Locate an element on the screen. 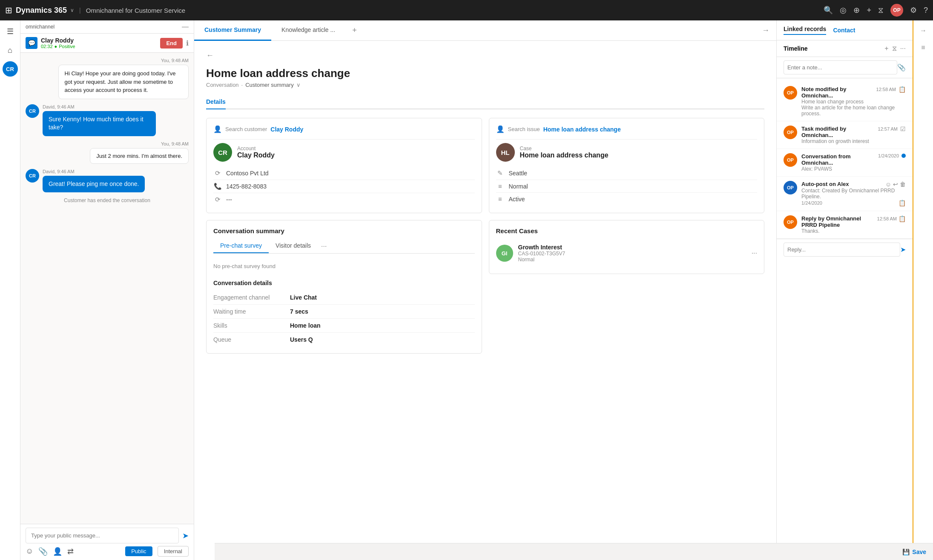  module-name: Omnichannel for Customer Service is located at coordinates (135, 10).